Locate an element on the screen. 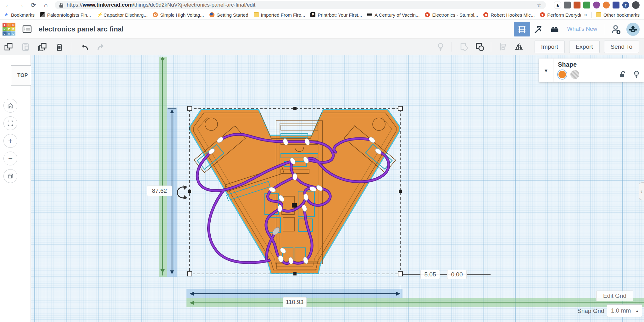  hole-swatch is located at coordinates (575, 75).